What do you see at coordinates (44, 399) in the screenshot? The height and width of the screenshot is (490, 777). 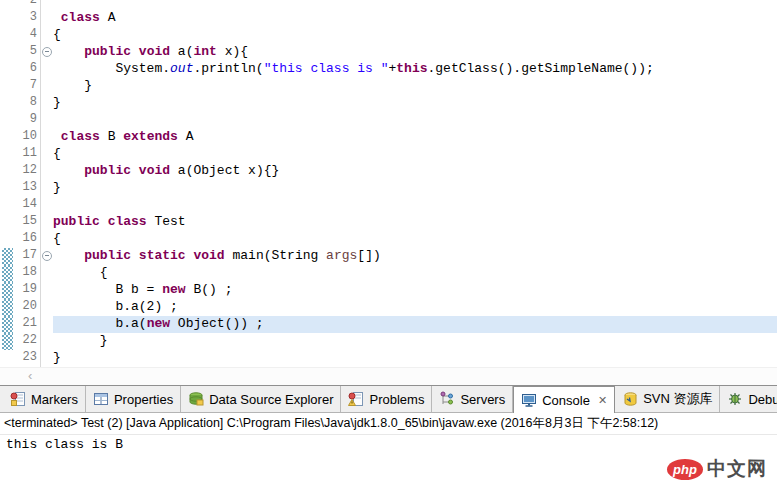 I see `tab-markers: Markers` at bounding box center [44, 399].